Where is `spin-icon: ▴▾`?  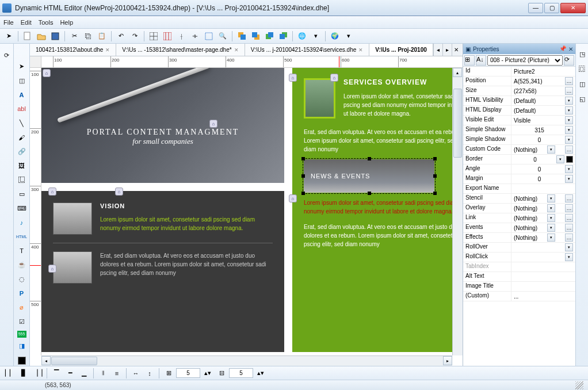
spin-icon: ▴▾ is located at coordinates (208, 373).